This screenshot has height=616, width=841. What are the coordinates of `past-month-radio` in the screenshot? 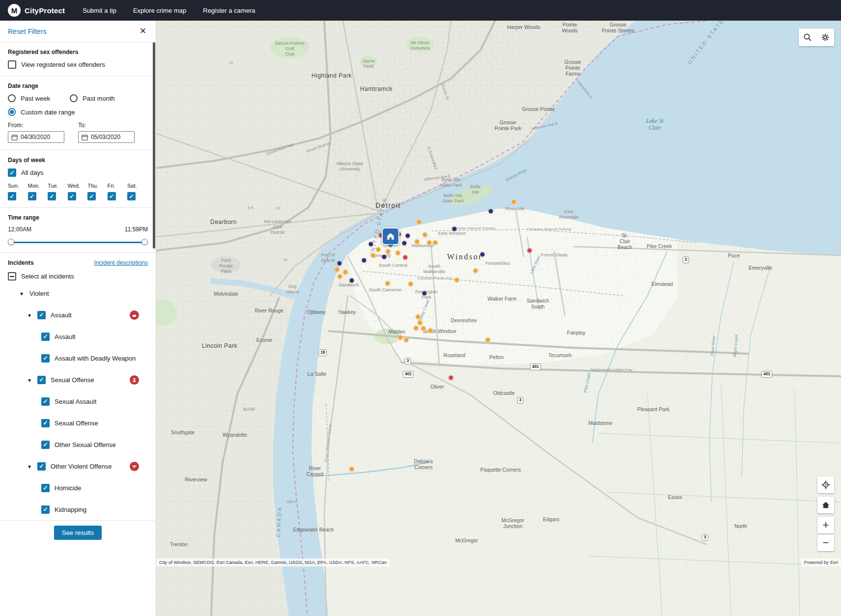 It's located at (74, 98).